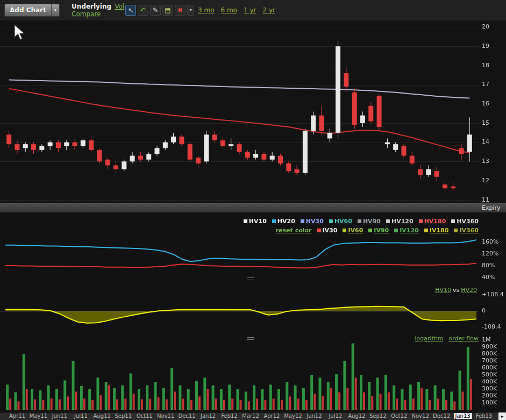 This screenshot has width=506, height=420. I want to click on vol-link: Vol, so click(119, 6).